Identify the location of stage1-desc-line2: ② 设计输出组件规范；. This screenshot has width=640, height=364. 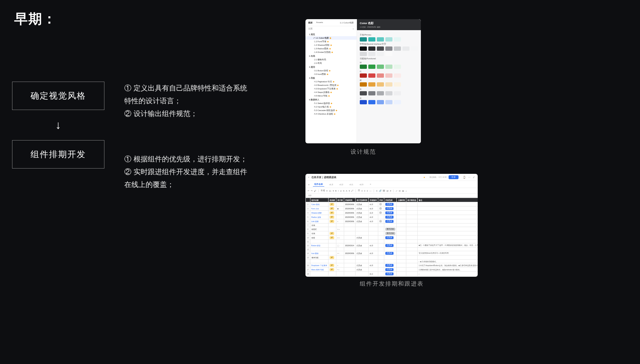
(188, 114).